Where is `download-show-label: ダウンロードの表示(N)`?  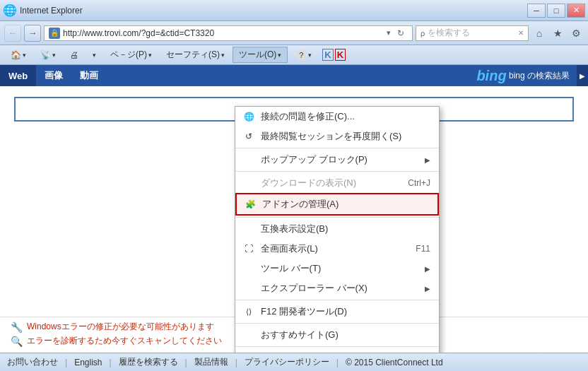 download-show-label: ダウンロードの表示(N) is located at coordinates (308, 183).